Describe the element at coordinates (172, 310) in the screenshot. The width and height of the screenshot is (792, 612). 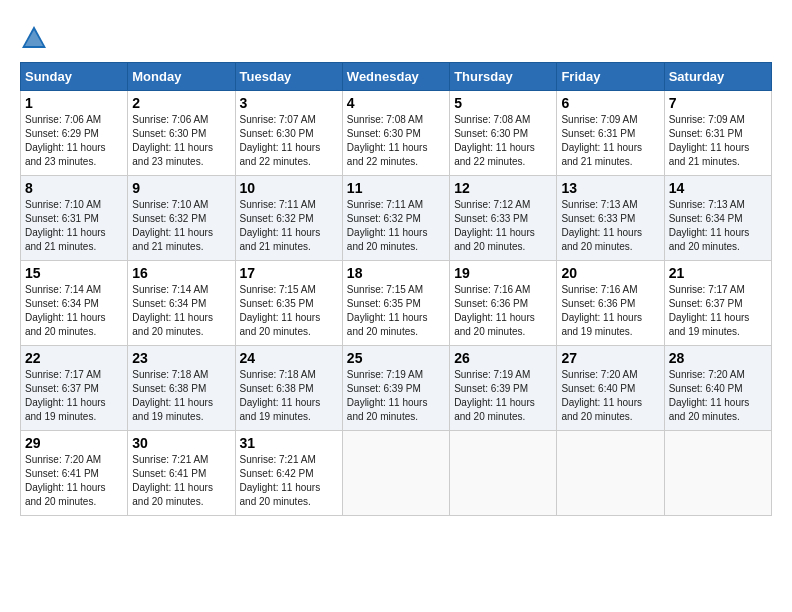
I see `day-info: Sunrise: 7:14 AMSunset: 6:34 PMDaylight:…` at that location.